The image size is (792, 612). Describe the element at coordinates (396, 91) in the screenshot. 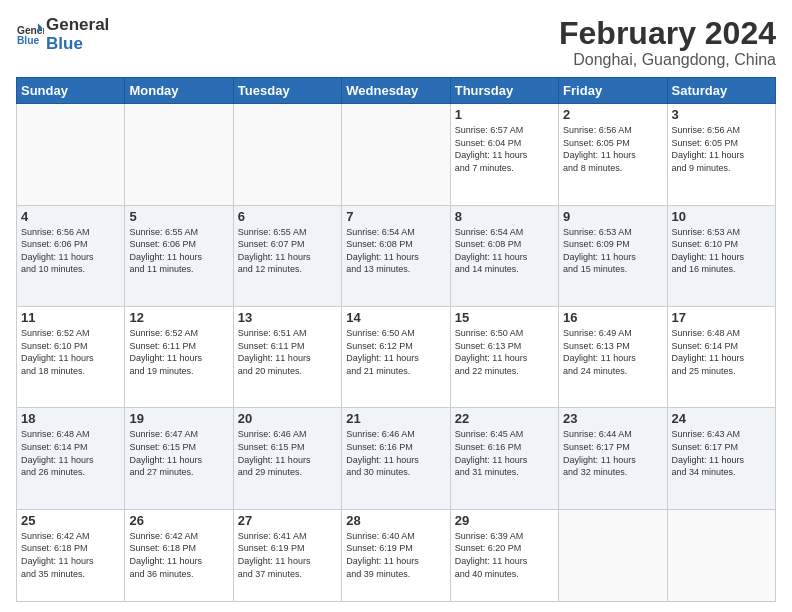

I see `calendar-header-row: SundayMondayTuesdayWednesdayThursdayFrid…` at that location.